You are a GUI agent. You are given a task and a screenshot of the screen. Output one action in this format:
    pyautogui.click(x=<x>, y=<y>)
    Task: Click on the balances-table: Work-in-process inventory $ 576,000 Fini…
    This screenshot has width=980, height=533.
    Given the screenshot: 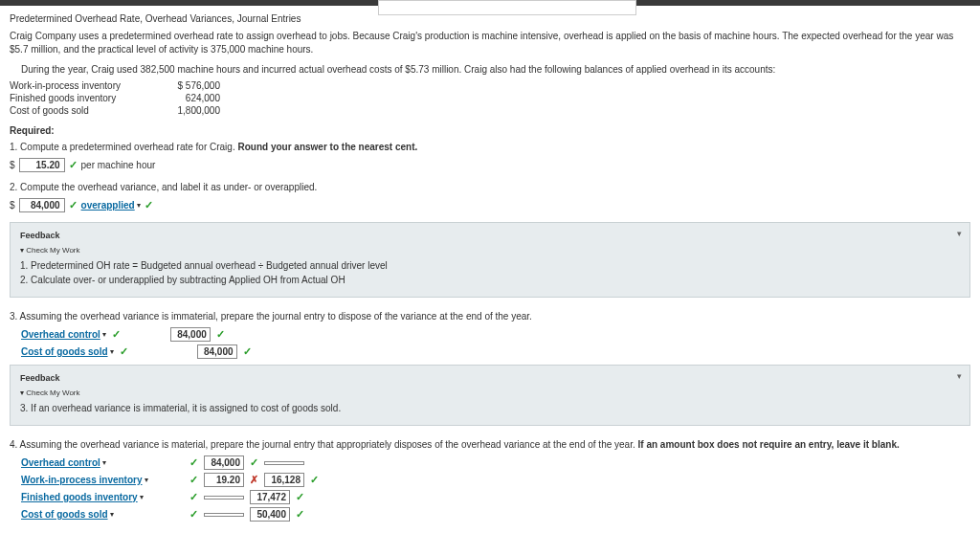 What is the action you would take?
    pyautogui.click(x=490, y=98)
    